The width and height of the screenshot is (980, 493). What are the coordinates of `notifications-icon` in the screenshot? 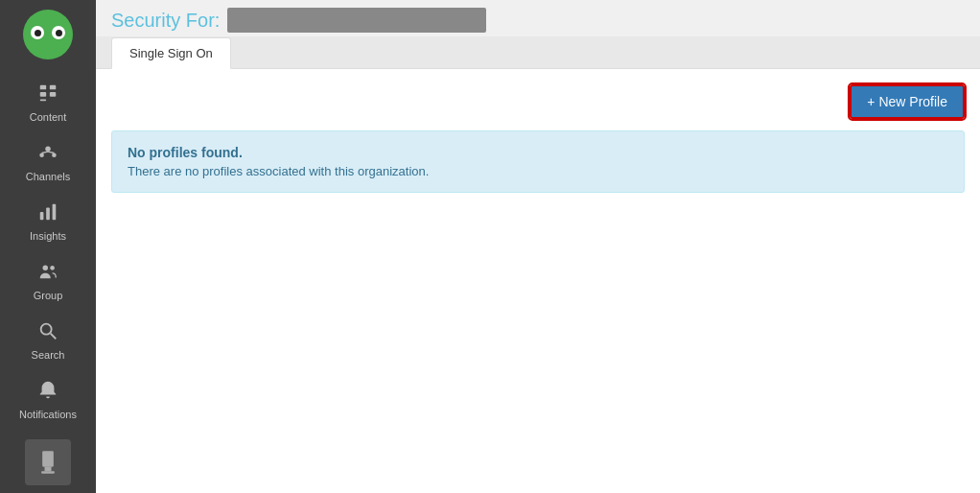 It's located at (48, 393).